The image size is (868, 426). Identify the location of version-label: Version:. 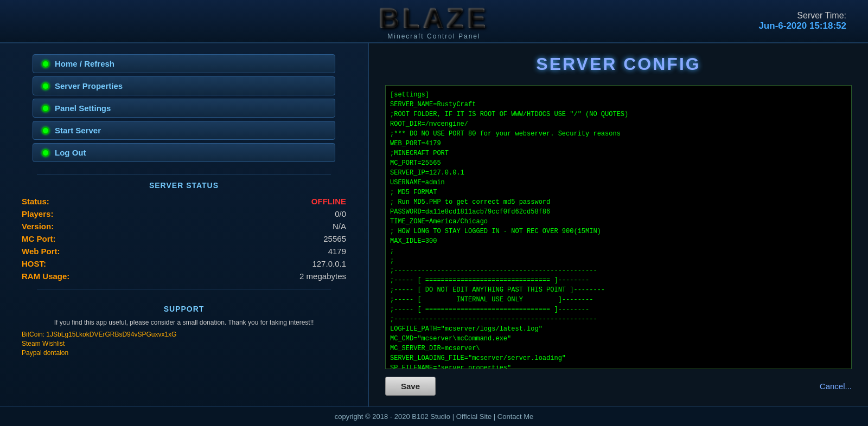
(38, 227).